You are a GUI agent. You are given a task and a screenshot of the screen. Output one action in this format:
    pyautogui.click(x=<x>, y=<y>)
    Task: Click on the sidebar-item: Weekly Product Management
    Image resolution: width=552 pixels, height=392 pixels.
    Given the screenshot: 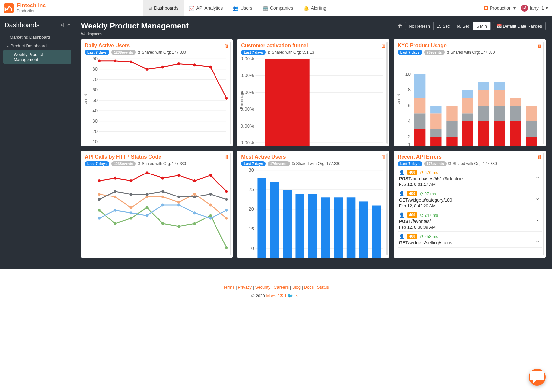 What is the action you would take?
    pyautogui.click(x=37, y=57)
    